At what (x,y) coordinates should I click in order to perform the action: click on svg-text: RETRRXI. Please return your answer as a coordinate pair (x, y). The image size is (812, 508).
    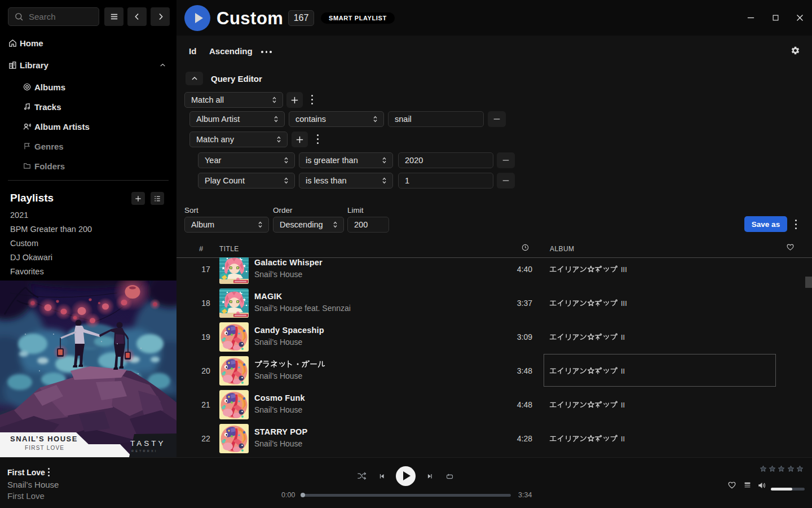
    Looking at the image, I should click on (144, 451).